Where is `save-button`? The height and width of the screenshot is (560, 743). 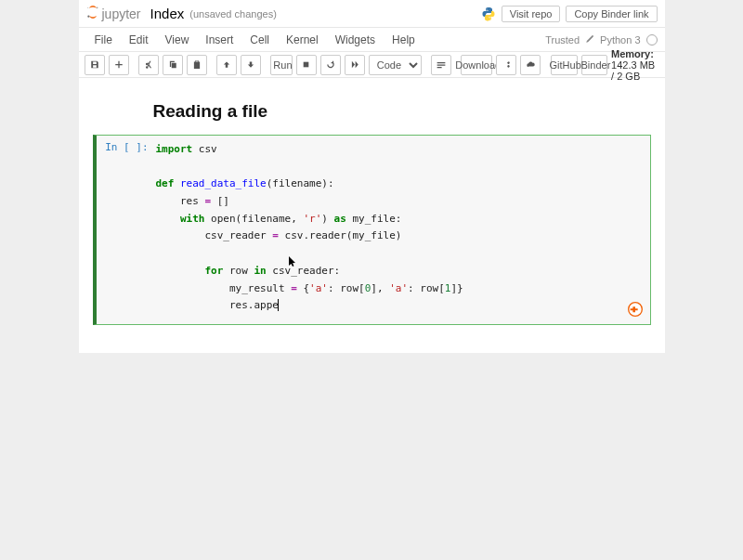 save-button is located at coordinates (95, 65).